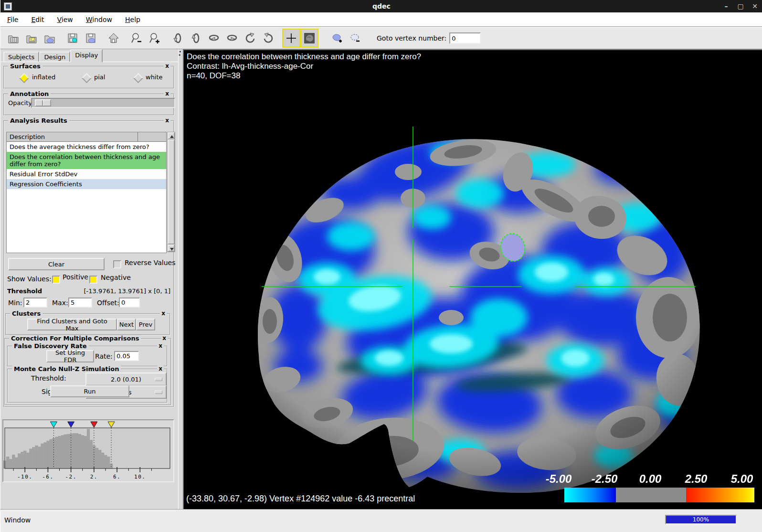 This screenshot has width=762, height=532. Describe the element at coordinates (146, 325) in the screenshot. I see `prev-cluster-button: Prev` at that location.